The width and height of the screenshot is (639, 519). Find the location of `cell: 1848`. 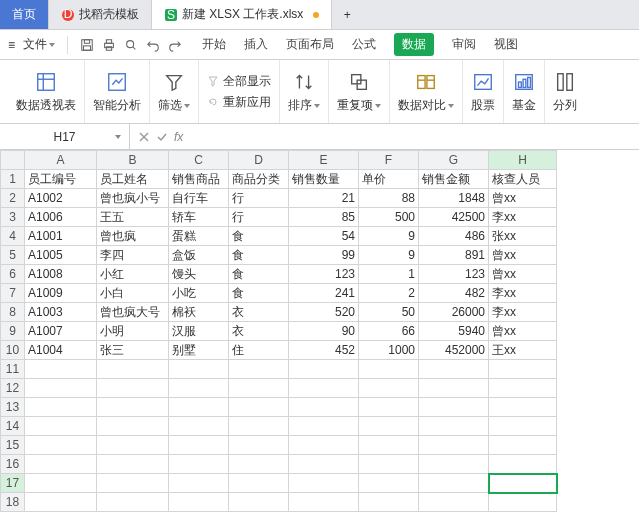

cell: 1848 is located at coordinates (454, 198).